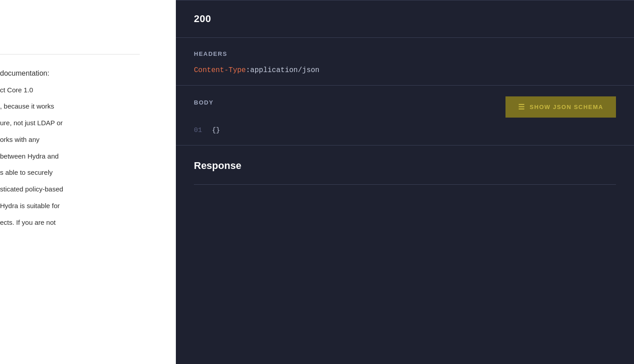  What do you see at coordinates (202, 19) in the screenshot?
I see `status-code: 200` at bounding box center [202, 19].